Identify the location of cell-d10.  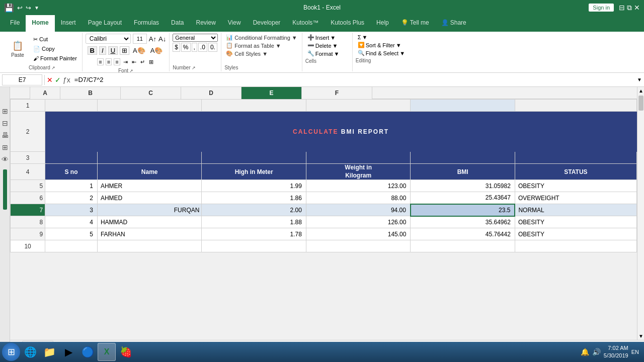
(358, 246).